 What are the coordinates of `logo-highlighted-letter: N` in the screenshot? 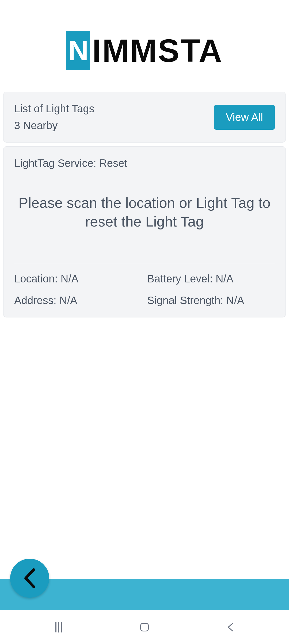 It's located at (78, 51).